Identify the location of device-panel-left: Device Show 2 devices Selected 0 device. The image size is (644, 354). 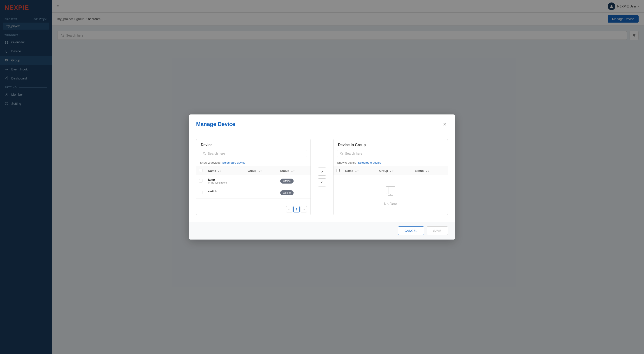
(254, 177).